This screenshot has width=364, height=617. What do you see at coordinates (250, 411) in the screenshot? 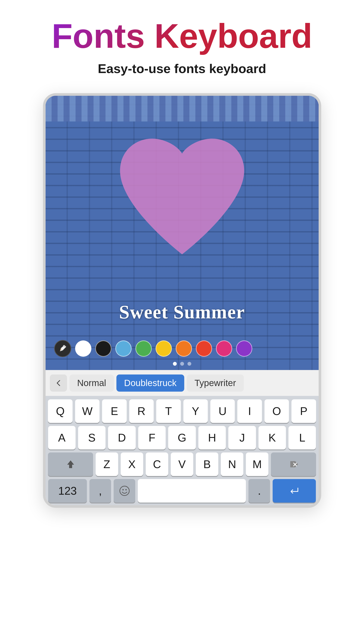
I see `key-i: I` at bounding box center [250, 411].